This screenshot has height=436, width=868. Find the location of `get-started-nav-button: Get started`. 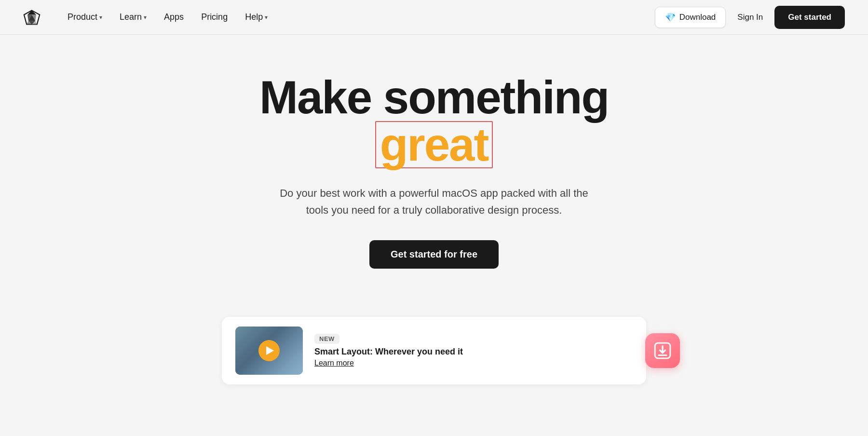

get-started-nav-button: Get started is located at coordinates (810, 17).